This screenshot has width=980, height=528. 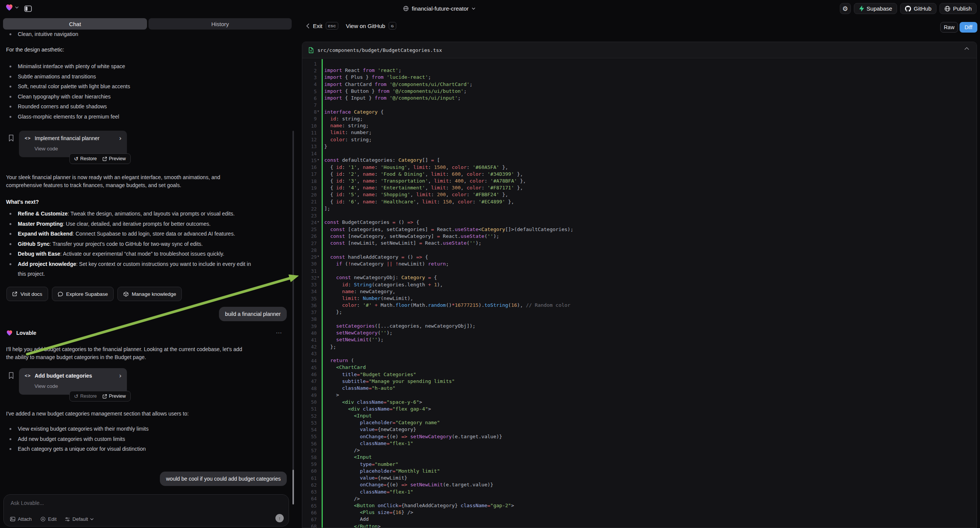 I want to click on mode-label: Default, so click(x=80, y=519).